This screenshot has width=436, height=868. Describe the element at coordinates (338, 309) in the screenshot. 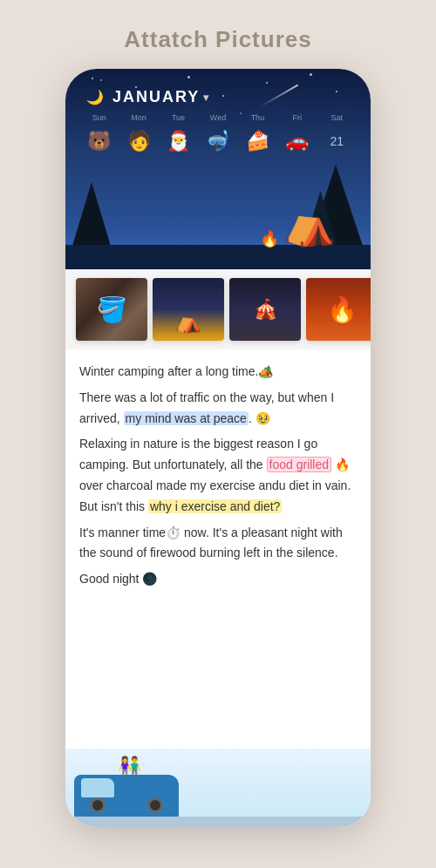

I see `photo-item-fire` at that location.